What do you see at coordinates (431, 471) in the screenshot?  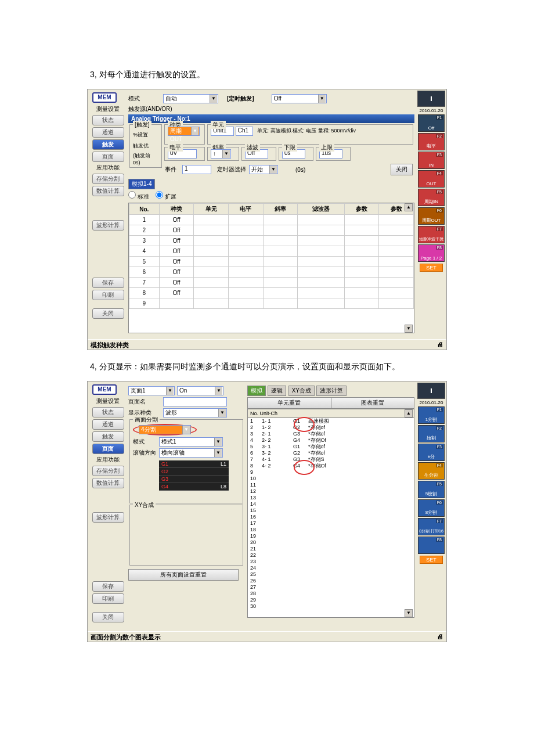 I see `fkey-f4: F4生分割` at bounding box center [431, 471].